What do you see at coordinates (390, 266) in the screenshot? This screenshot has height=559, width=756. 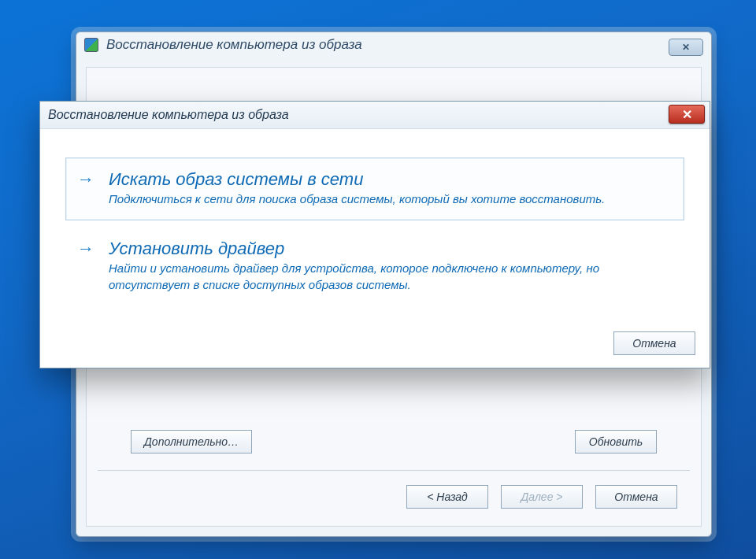 I see `option-text: Установить драйвер Найти и установить др…` at bounding box center [390, 266].